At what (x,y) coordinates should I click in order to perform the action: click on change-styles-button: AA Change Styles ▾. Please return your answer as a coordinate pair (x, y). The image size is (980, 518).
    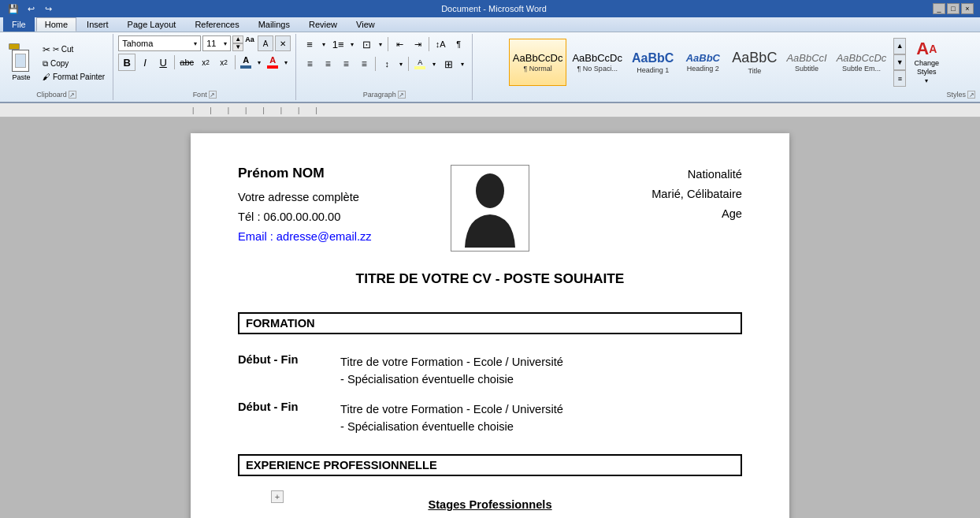
    Looking at the image, I should click on (926, 62).